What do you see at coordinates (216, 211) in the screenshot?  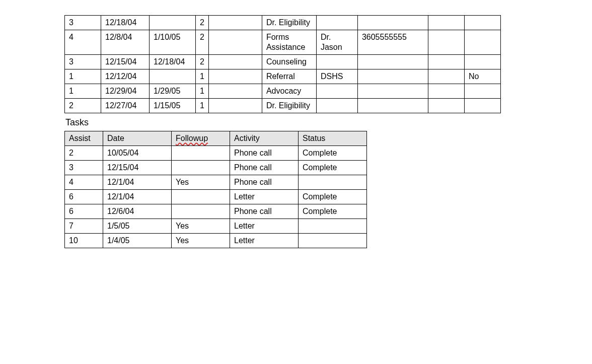 I see `table-row: 6 12/6/04 Phone call Complete` at bounding box center [216, 211].